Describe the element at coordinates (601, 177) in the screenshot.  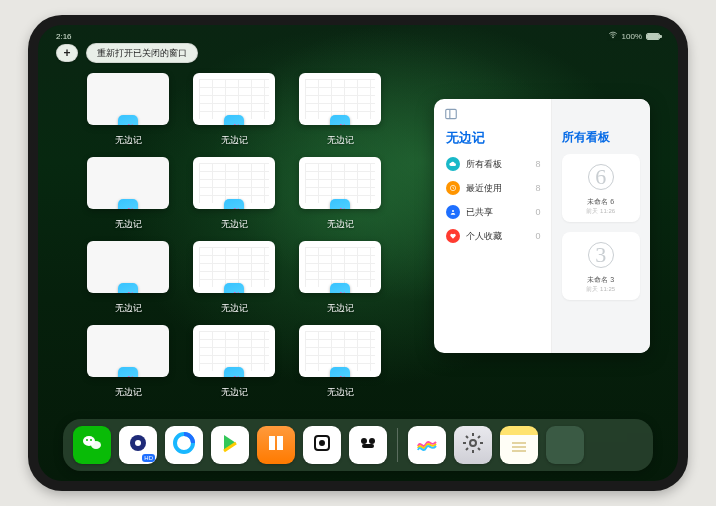
I see `board-thumbnail: 6` at that location.